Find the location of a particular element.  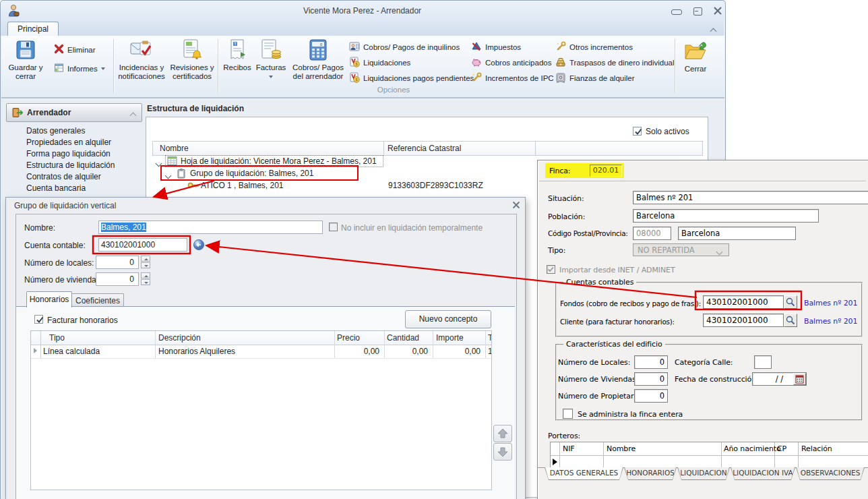

tab-coeficientes: Coeficientes is located at coordinates (98, 301).